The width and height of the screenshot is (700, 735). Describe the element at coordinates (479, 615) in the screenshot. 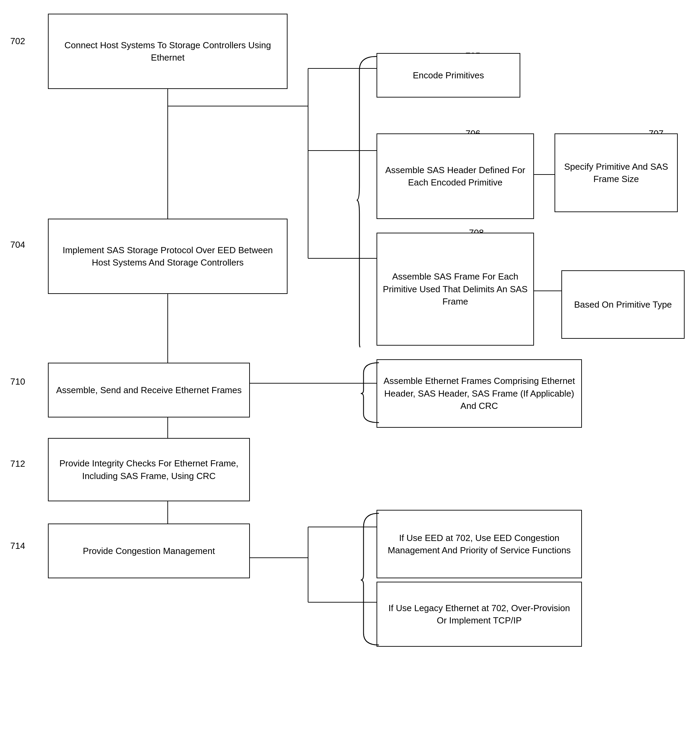

I see `box-715-text: If Use Legacy Ethernet at 702, Over-Prov…` at that location.